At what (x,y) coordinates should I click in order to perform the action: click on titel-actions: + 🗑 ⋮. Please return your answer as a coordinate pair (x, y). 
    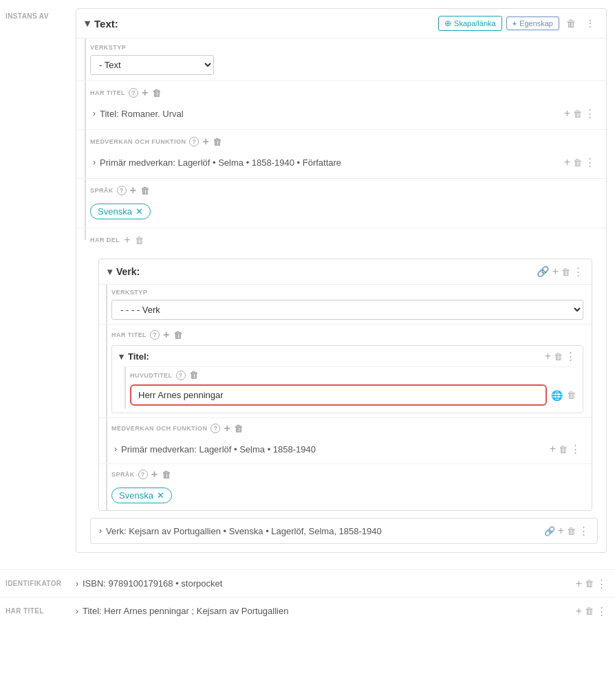
    Looking at the image, I should click on (560, 356).